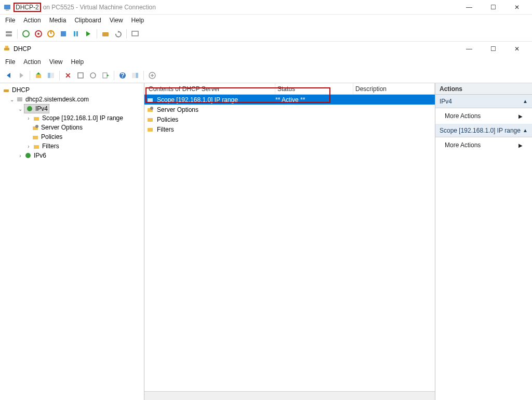 The image size is (532, 400). Describe the element at coordinates (138, 20) in the screenshot. I see `vm-menu-help: Help` at that location.